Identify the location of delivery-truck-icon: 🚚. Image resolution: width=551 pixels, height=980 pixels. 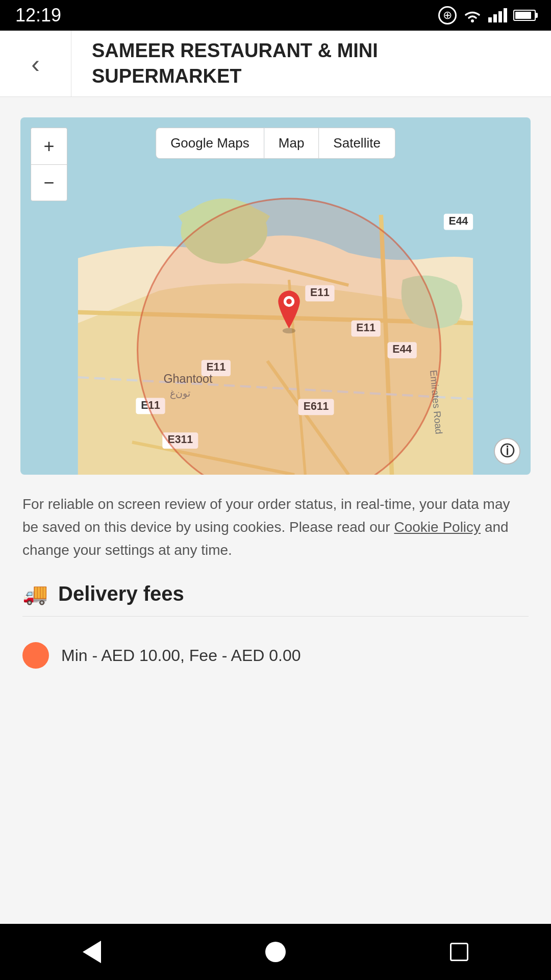
(35, 594).